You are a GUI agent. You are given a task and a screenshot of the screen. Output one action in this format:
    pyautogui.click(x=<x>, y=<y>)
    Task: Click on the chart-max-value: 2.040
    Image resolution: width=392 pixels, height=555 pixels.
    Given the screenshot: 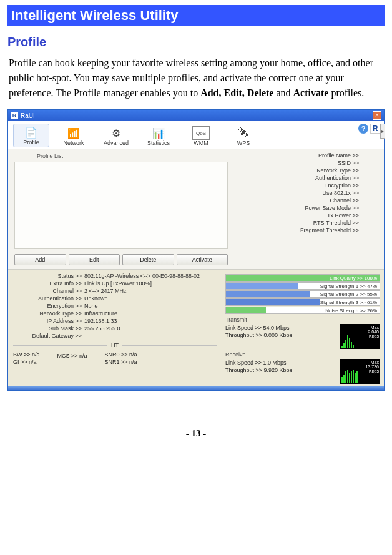 What is the action you would take?
    pyautogui.click(x=373, y=332)
    